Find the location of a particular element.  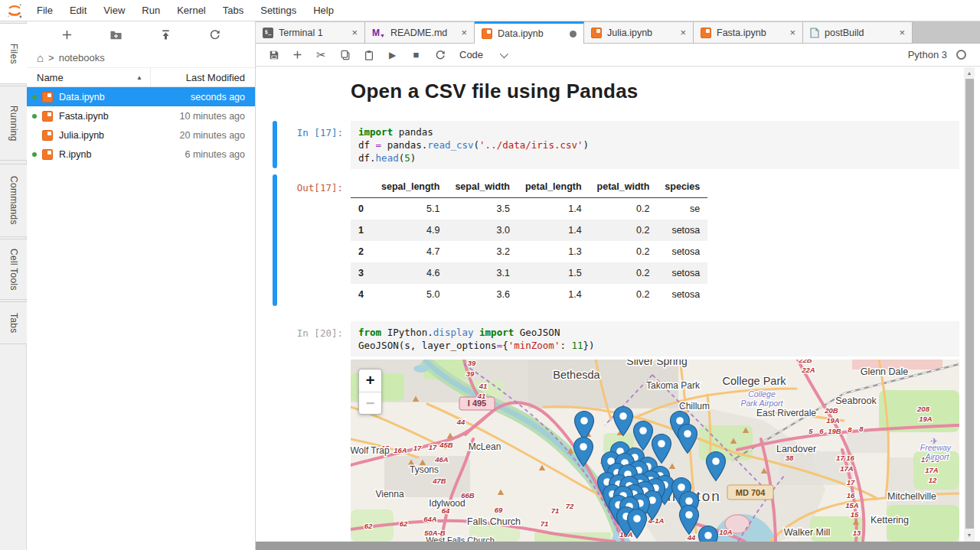

menu-settings: Settings is located at coordinates (279, 11).